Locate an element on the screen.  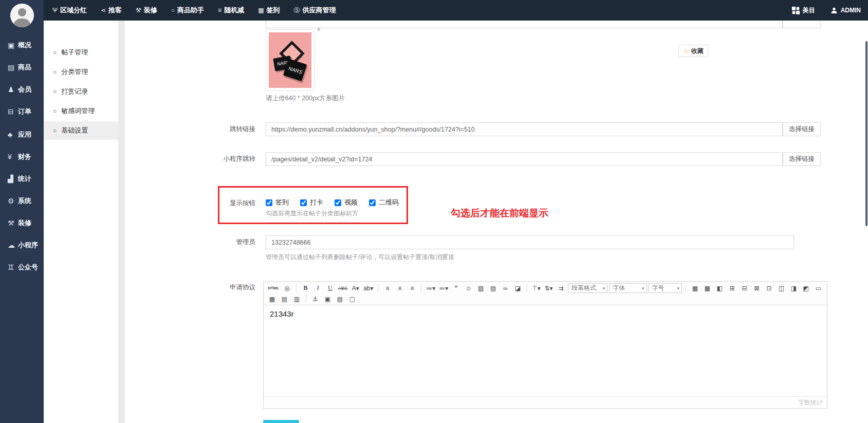
sidebar-item-system: ⚙系统 is located at coordinates (22, 200).